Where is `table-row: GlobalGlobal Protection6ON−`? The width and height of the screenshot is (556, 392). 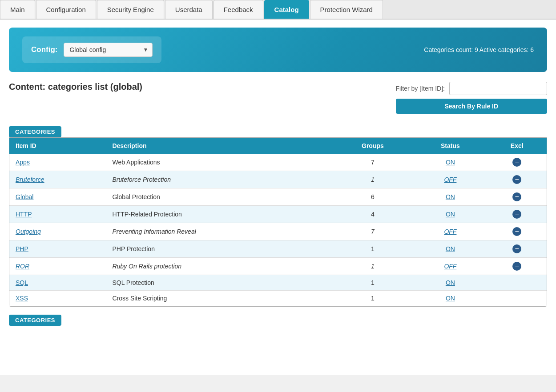 table-row: GlobalGlobal Protection6ON− is located at coordinates (278, 197).